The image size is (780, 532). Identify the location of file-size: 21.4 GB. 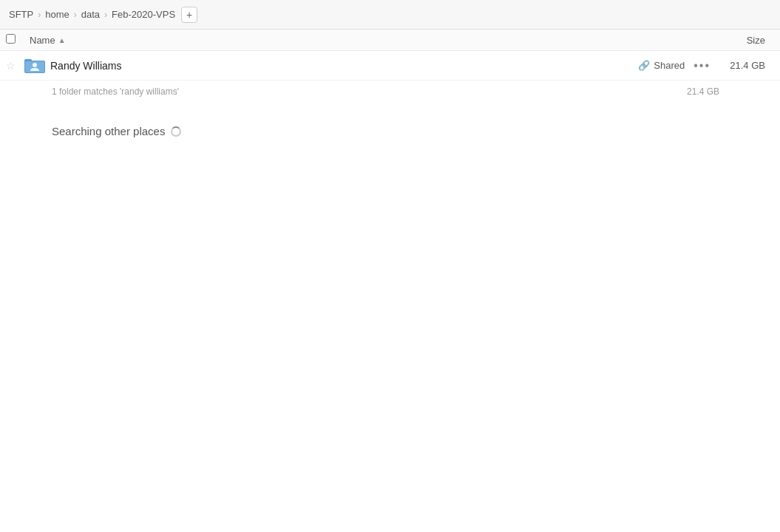
(748, 65).